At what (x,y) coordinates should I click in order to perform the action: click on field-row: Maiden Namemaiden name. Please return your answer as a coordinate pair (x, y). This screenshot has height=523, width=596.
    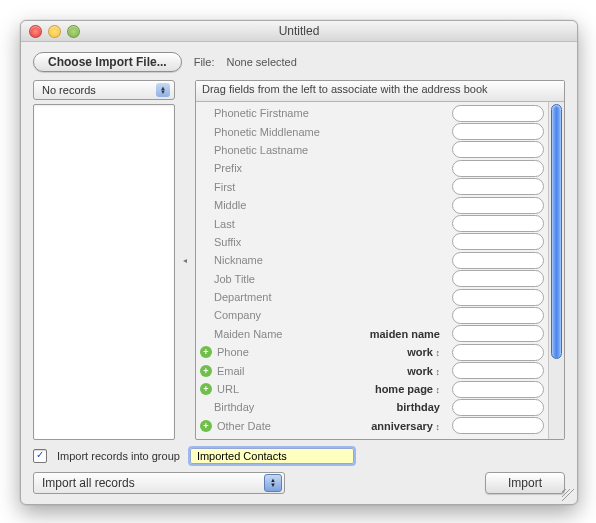
    Looking at the image, I should click on (379, 334).